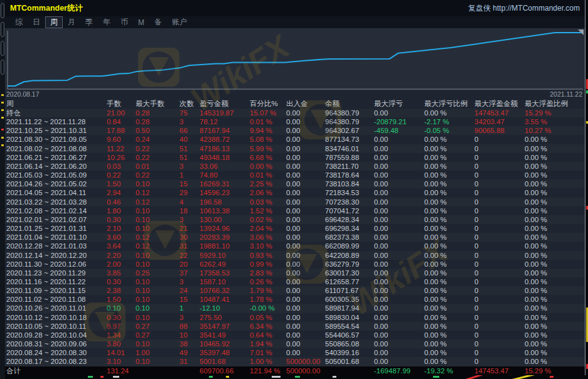  Describe the element at coordinates (89, 23) in the screenshot. I see `menu-item-5: 季` at that location.